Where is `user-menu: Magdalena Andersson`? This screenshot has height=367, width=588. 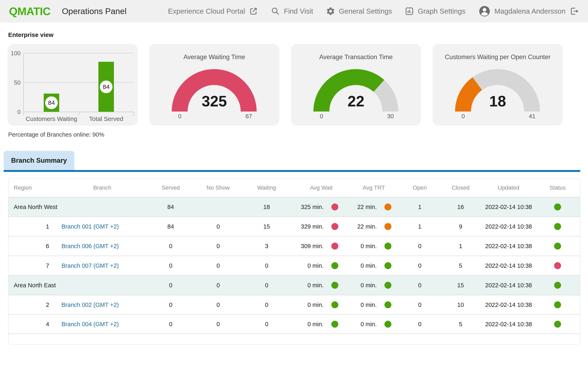
user-menu: Magdalena Andersson is located at coordinates (529, 11).